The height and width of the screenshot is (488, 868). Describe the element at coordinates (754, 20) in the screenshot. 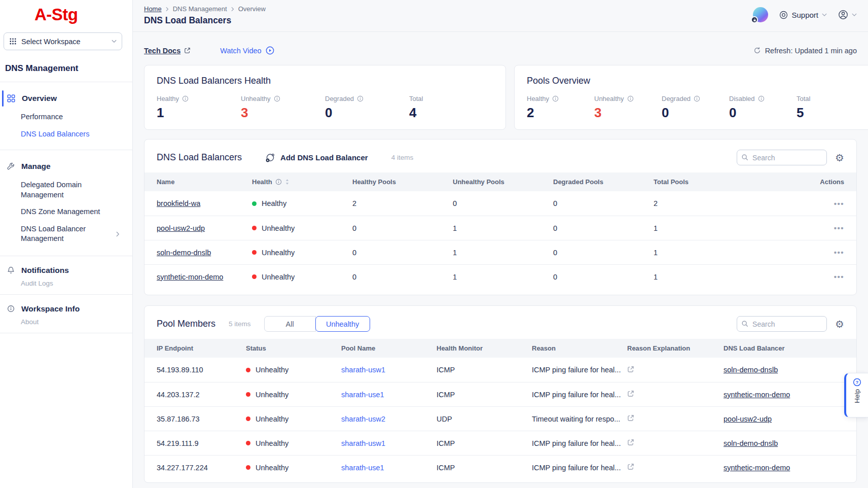

I see `lock-badge-icon` at that location.